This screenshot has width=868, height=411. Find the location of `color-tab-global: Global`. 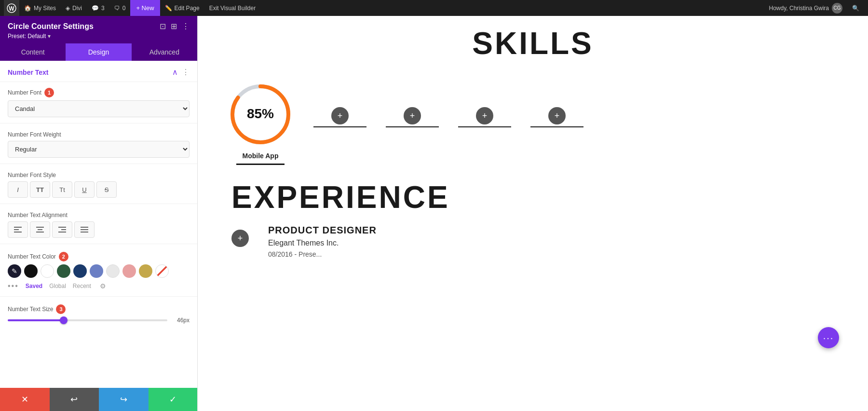

color-tab-global: Global is located at coordinates (58, 286).